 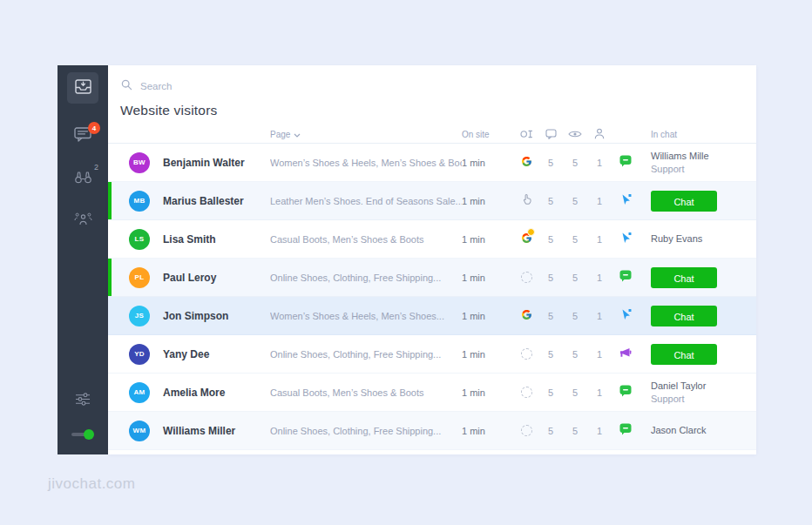 I want to click on in-chat-agent: Daniel Taylor, so click(x=704, y=387).